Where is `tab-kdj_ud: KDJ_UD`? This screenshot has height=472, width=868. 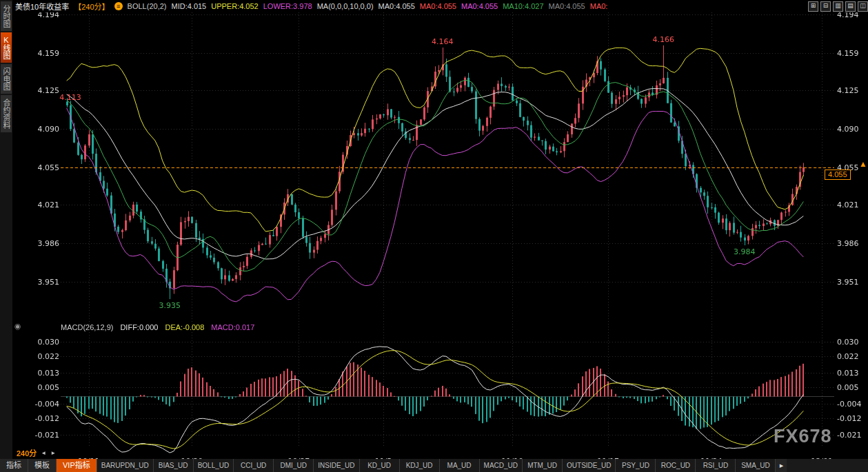 tab-kdj_ud: KDJ_UD is located at coordinates (420, 466).